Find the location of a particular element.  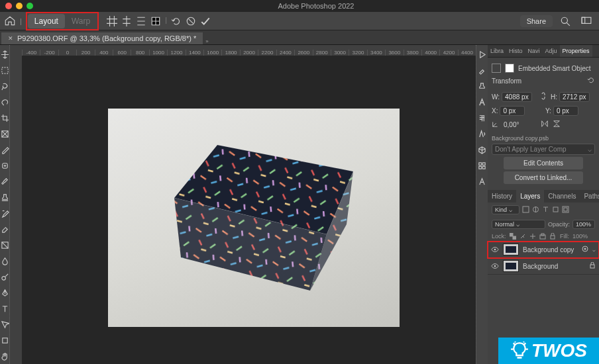

height-field: 2712 px is located at coordinates (574, 97).